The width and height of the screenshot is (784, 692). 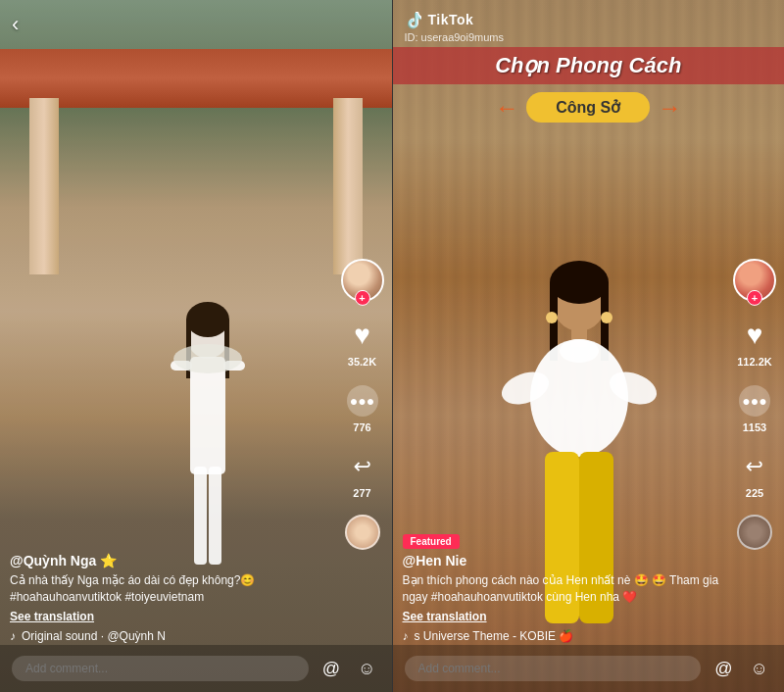 I want to click on share-count-left: 277, so click(x=362, y=493).